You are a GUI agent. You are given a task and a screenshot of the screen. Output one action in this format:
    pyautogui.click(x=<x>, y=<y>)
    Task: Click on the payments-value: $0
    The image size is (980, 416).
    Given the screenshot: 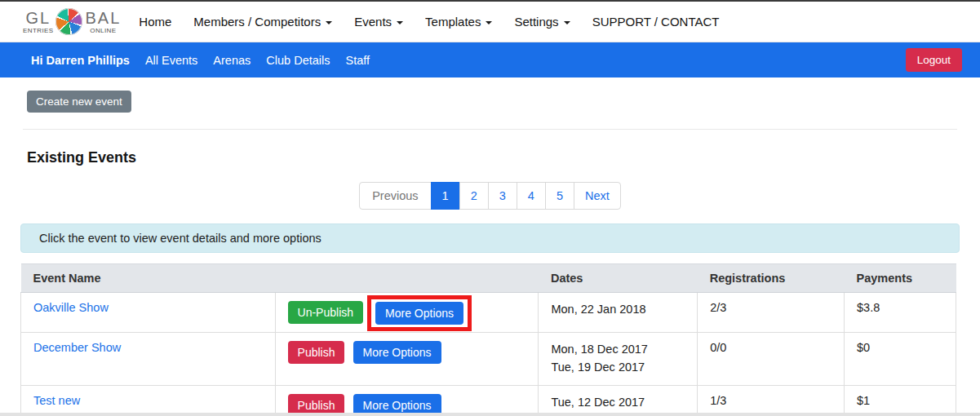 What is the action you would take?
    pyautogui.click(x=901, y=359)
    